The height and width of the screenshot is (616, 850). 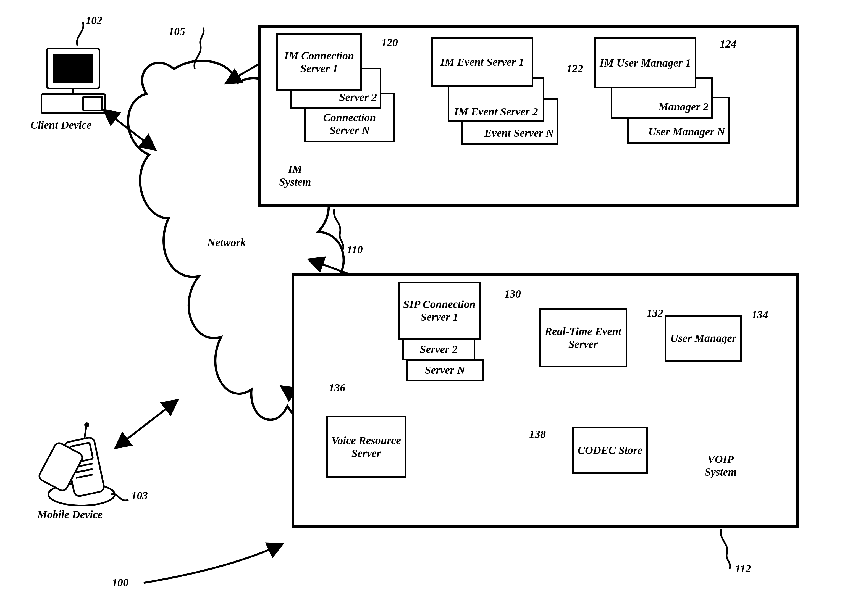 What do you see at coordinates (760, 315) in the screenshot?
I see `ref-134: 134` at bounding box center [760, 315].